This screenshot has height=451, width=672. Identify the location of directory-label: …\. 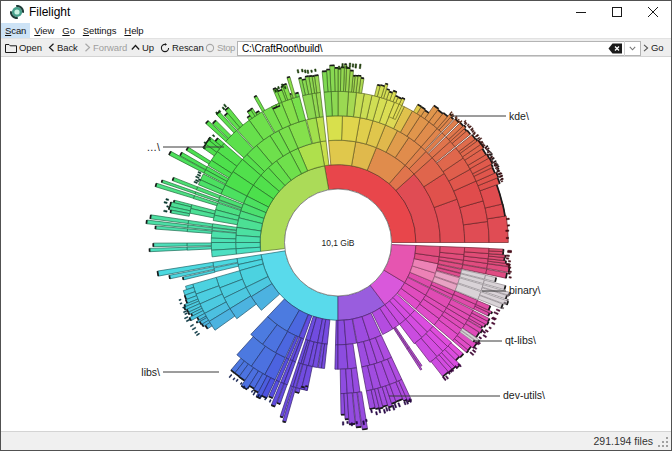
(154, 147).